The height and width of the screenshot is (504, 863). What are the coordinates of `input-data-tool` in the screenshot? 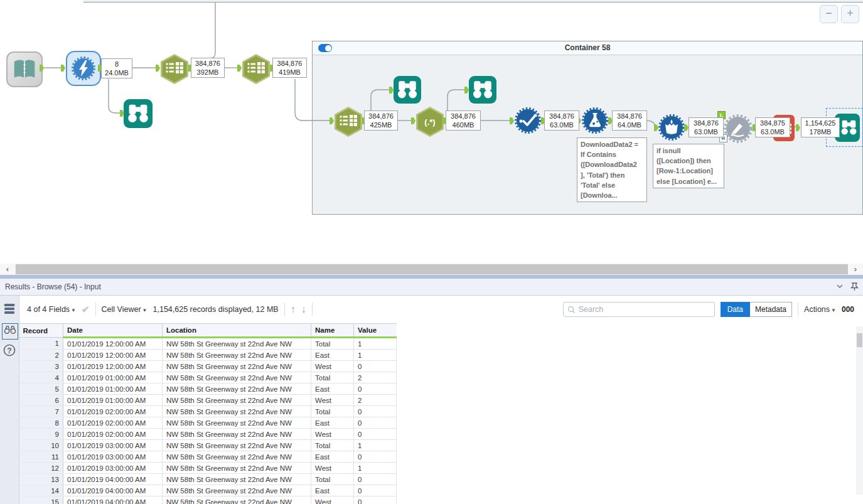 It's located at (24, 69).